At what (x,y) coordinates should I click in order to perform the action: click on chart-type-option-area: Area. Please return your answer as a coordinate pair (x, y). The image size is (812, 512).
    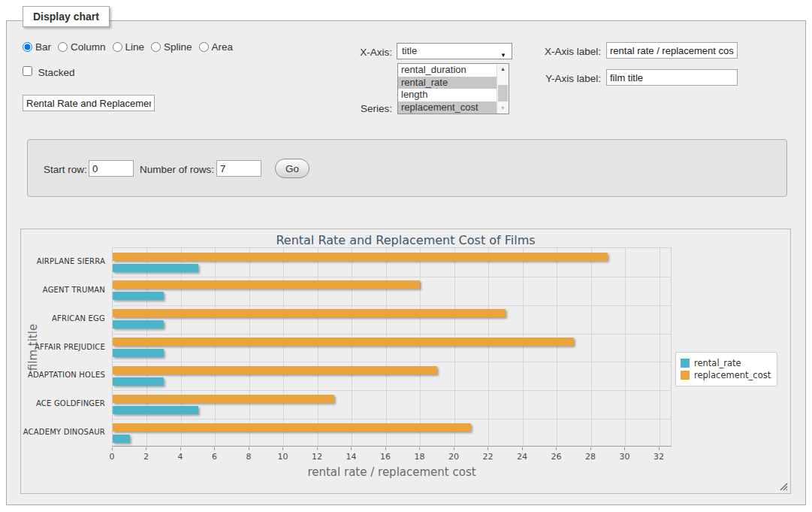
    Looking at the image, I should click on (216, 47).